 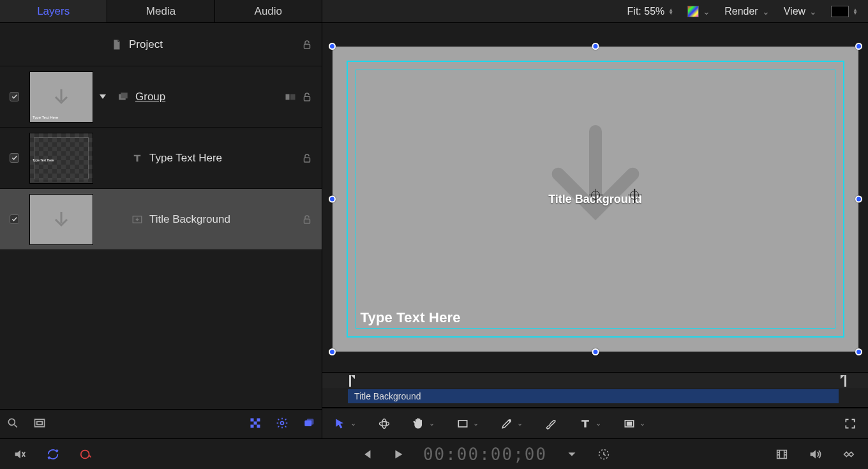 What do you see at coordinates (398, 454) in the screenshot?
I see `play-icon` at bounding box center [398, 454].